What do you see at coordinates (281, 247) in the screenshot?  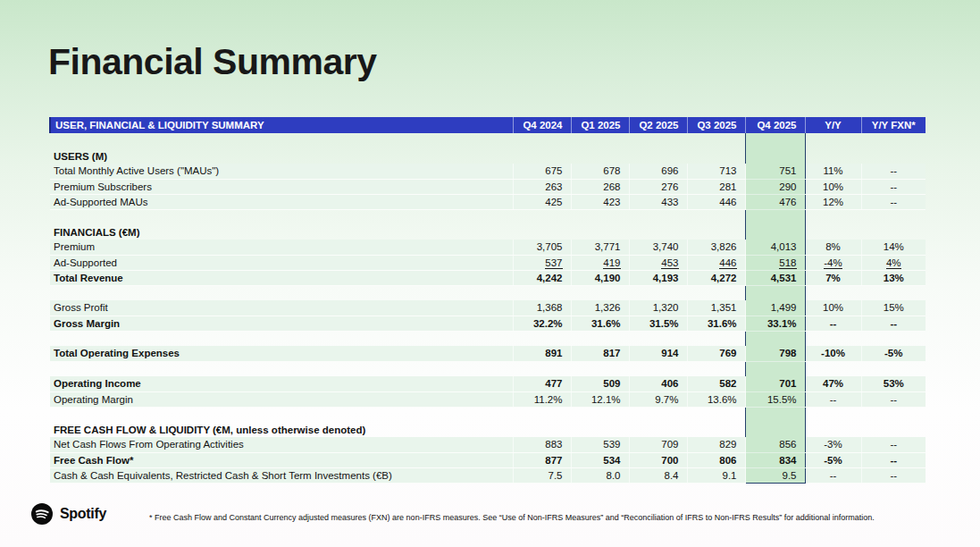 I see `row-label: Premium` at bounding box center [281, 247].